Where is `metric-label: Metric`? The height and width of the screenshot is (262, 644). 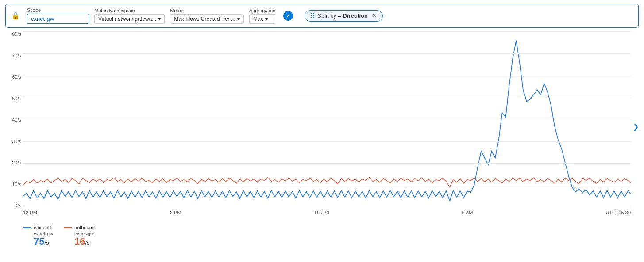 metric-label: Metric is located at coordinates (207, 11).